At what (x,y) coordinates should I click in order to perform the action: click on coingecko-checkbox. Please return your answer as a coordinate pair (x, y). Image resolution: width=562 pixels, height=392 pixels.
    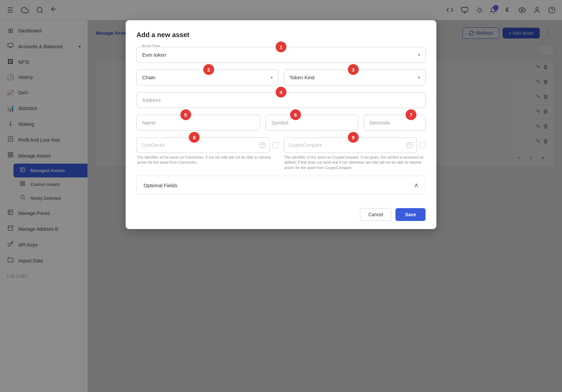
    Looking at the image, I should click on (275, 145).